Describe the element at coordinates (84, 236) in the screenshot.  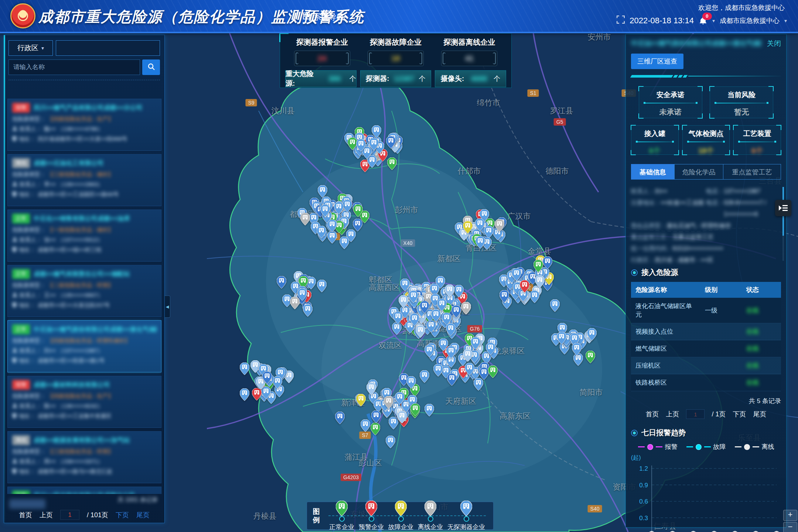
I see `company-card: 正常中石化××销售有限公司成都××油库危险源类型：【一级危险化学品 - 储存】联…` at that location.